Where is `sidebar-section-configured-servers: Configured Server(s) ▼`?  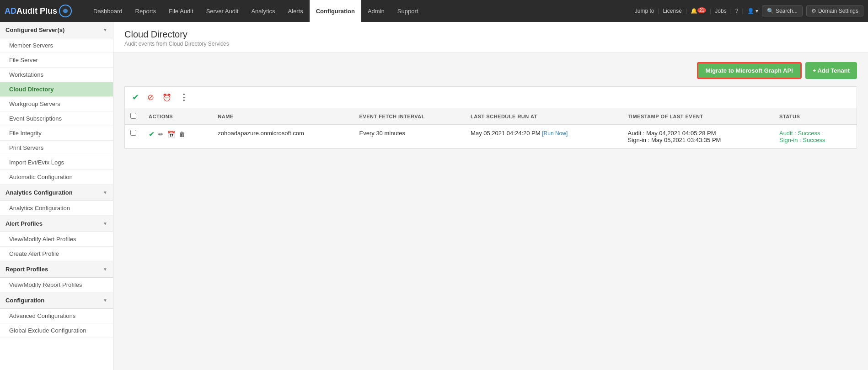
sidebar-section-configured-servers: Configured Server(s) ▼ is located at coordinates (57, 30).